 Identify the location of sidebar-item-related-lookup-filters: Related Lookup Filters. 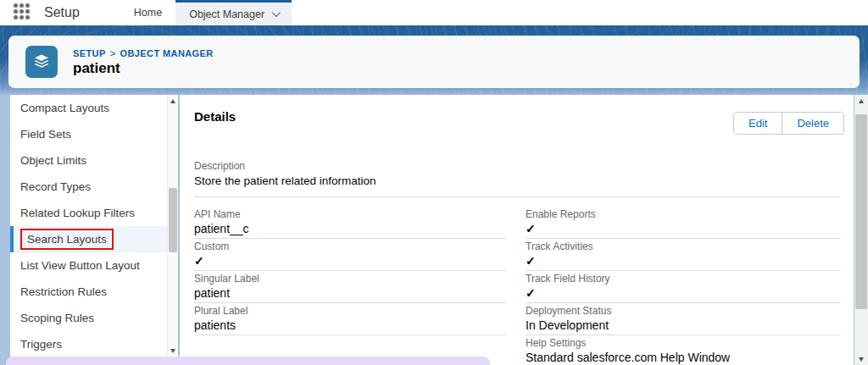
(94, 213).